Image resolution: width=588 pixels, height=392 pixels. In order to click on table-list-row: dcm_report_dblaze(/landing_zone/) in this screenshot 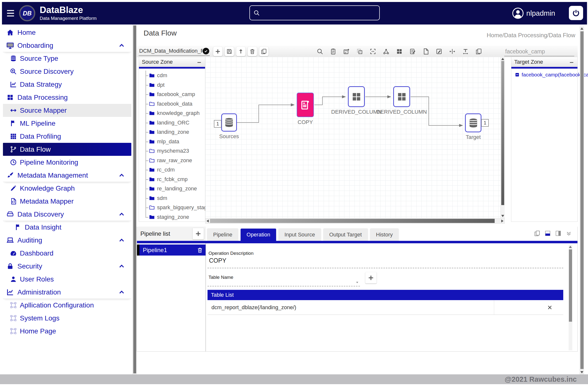, I will do `click(386, 308)`.